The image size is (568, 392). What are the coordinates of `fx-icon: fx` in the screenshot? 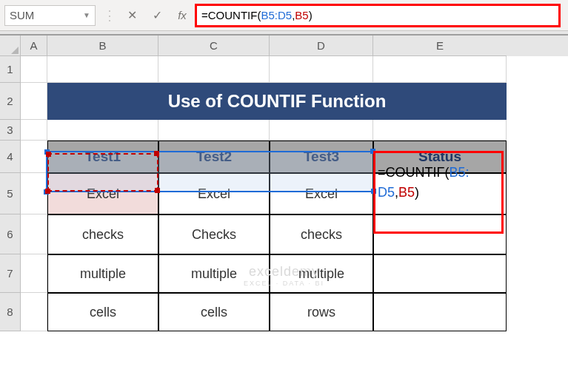 It's located at (182, 15).